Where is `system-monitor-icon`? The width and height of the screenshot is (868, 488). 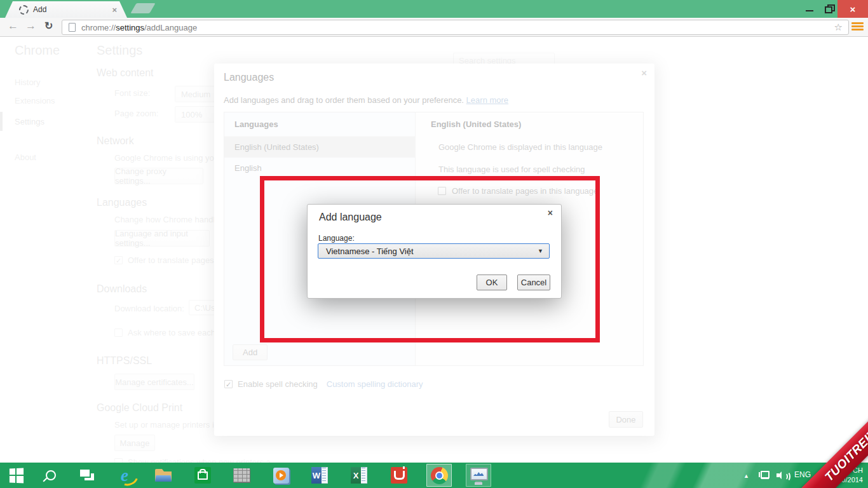
system-monitor-icon is located at coordinates (478, 475).